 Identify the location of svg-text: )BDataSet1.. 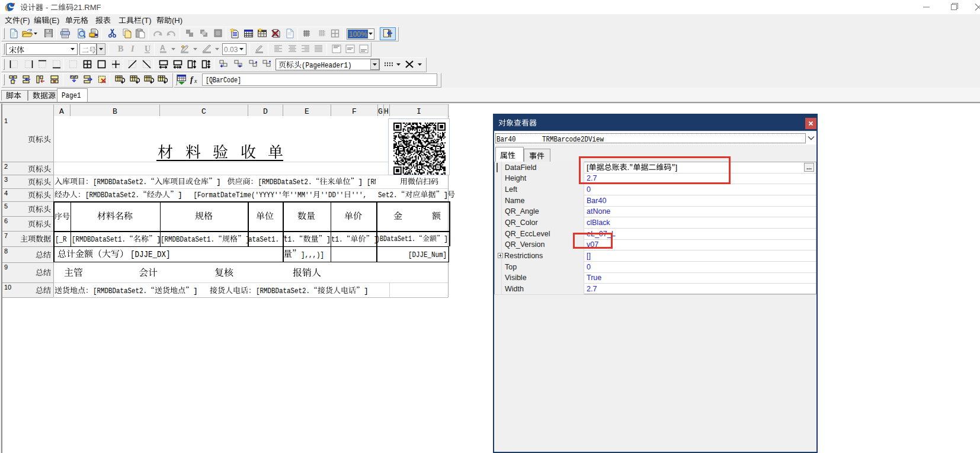
(396, 239).